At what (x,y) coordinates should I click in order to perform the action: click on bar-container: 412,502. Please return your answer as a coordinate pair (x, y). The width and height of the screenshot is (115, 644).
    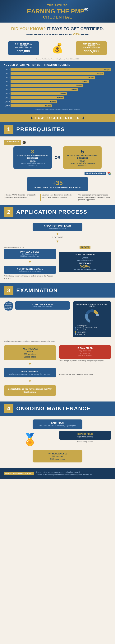
    Looking at the image, I should click on (61, 102).